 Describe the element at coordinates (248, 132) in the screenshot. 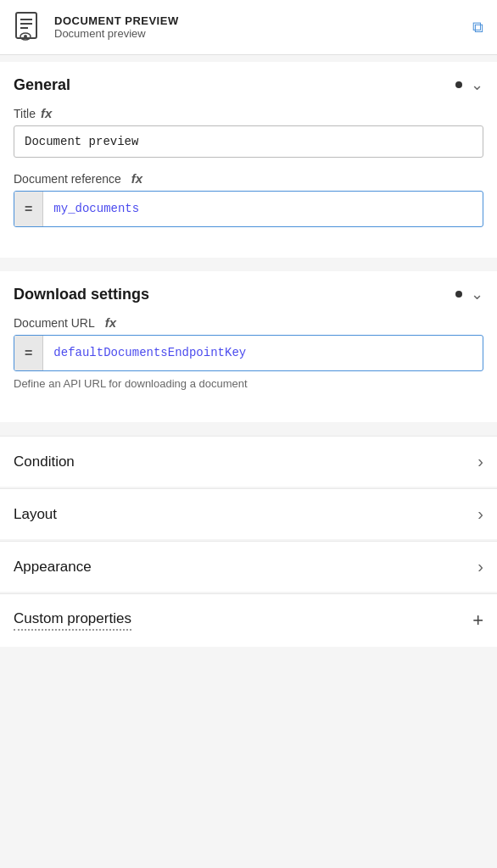

I see `title-field-group: Title fx` at that location.